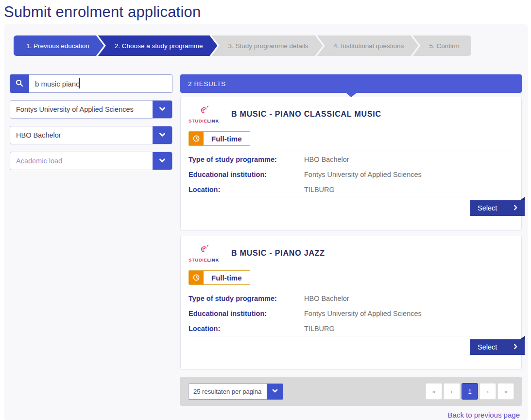  Describe the element at coordinates (82, 161) in the screenshot. I see `academic-load-select-placeholder: Academic load` at that location.